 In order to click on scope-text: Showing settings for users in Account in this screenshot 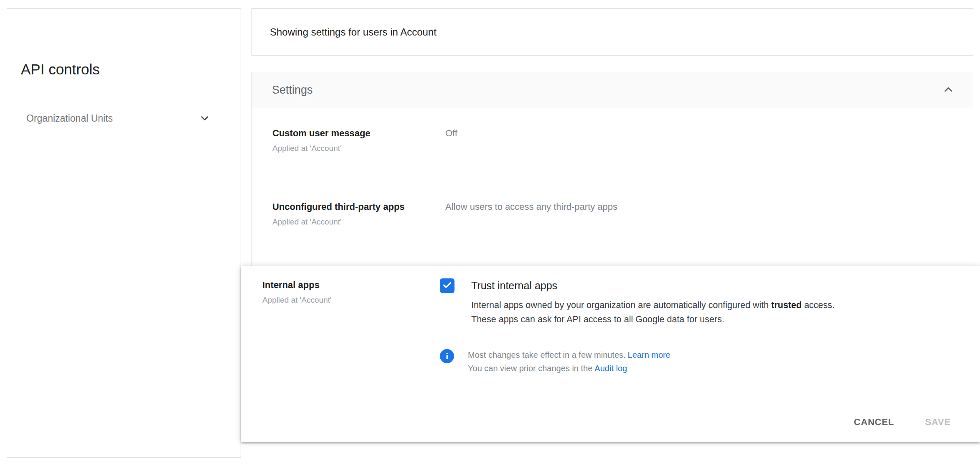, I will do `click(353, 32)`.